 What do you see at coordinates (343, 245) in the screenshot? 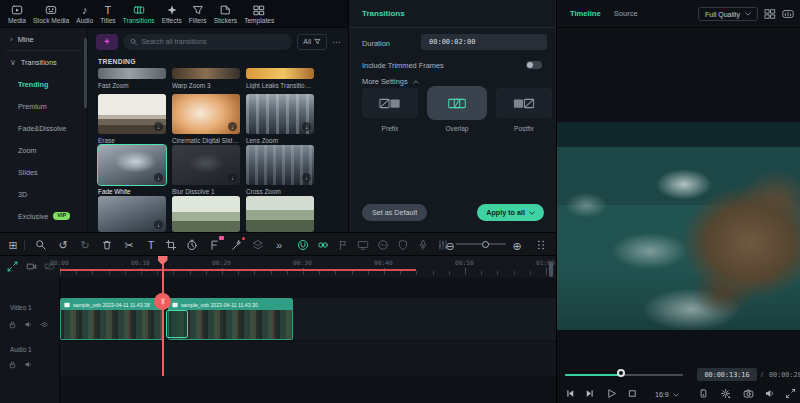
I see `marker-flag-icon` at bounding box center [343, 245].